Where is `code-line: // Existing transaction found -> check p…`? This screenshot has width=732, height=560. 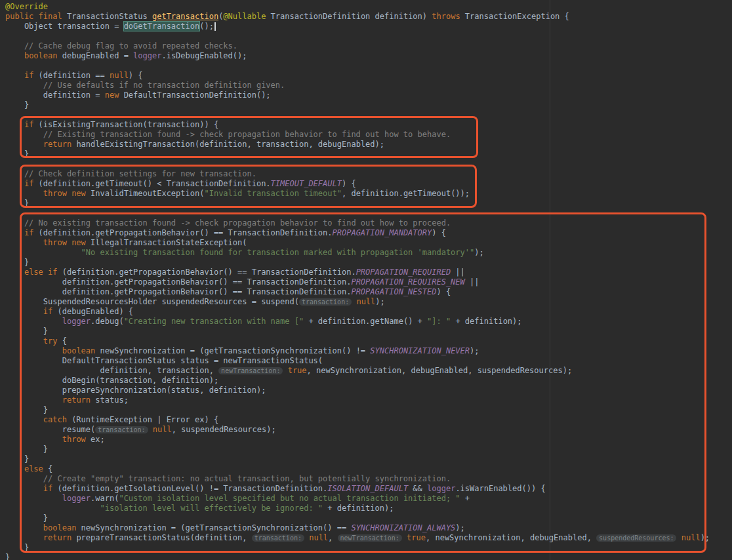 code-line: // Existing transaction found -> check p… is located at coordinates (369, 135).